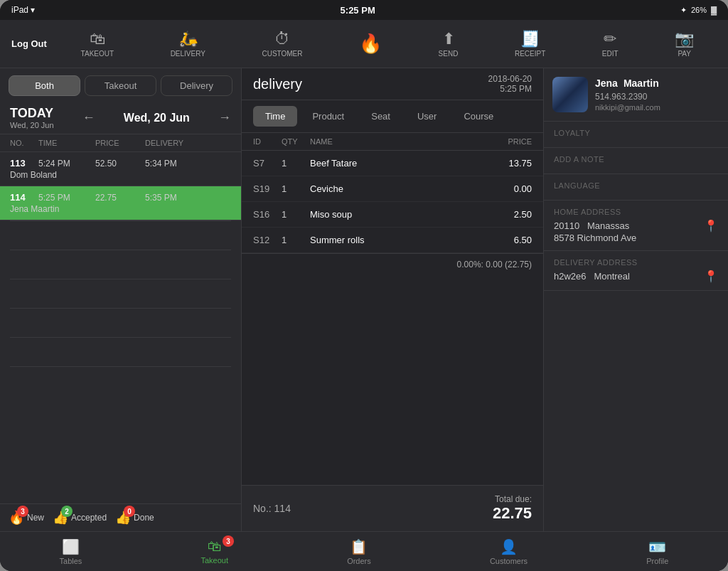  What do you see at coordinates (684, 44) in the screenshot?
I see `nav-item-pay: 📷 PAY` at bounding box center [684, 44].